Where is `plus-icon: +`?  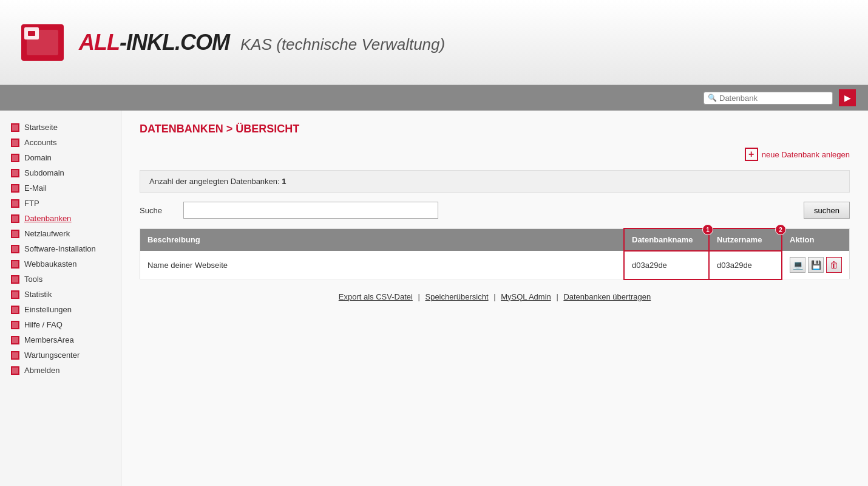
plus-icon: + is located at coordinates (751, 154).